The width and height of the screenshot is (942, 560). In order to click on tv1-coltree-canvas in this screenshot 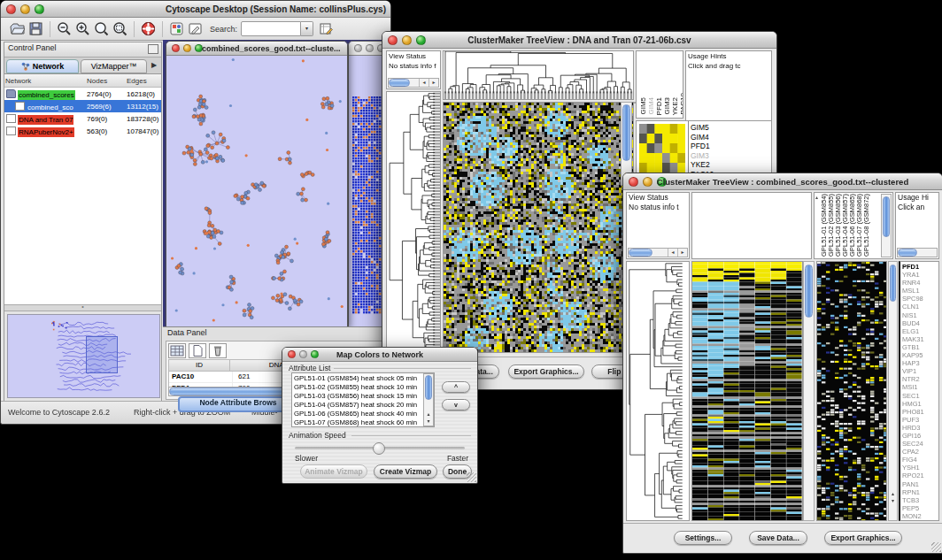, I will do `click(538, 75)`.